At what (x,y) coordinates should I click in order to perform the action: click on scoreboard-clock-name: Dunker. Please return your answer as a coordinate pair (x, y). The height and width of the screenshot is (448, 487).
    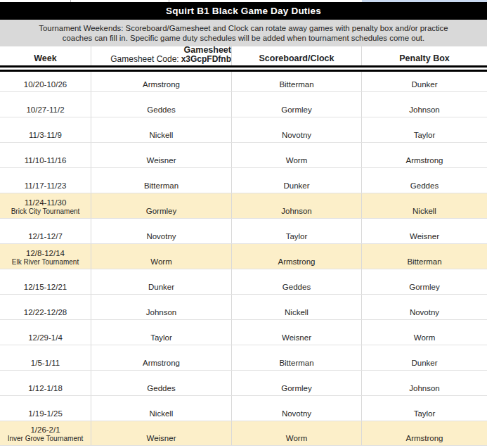
    Looking at the image, I should click on (297, 186).